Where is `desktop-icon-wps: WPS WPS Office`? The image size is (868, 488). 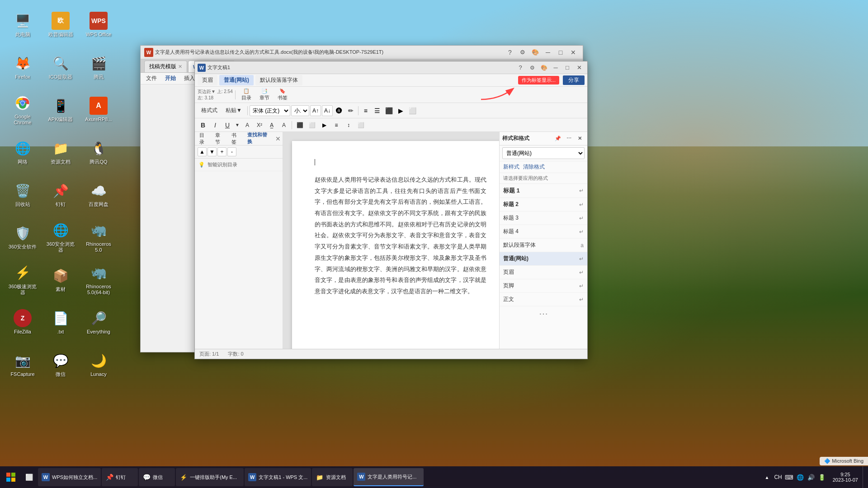
desktop-icon-wps: WPS WPS Office is located at coordinates (99, 25).